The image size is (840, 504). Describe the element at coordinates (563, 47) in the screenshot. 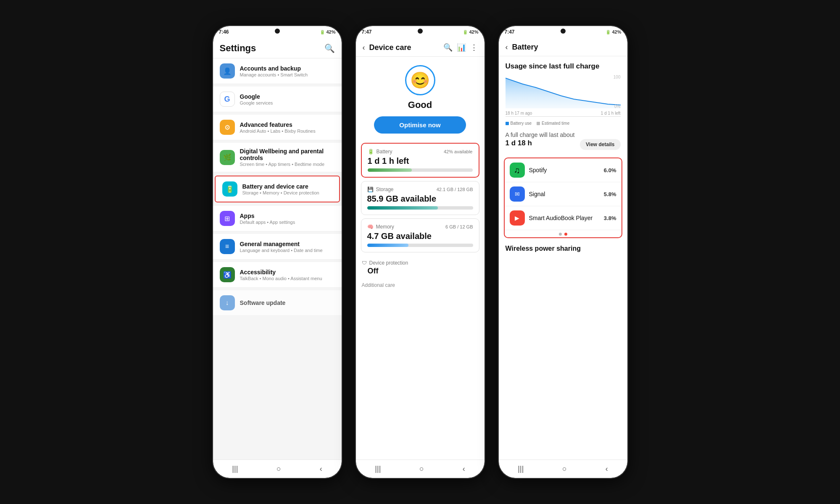

I see `battery-header: ‹ Battery` at that location.